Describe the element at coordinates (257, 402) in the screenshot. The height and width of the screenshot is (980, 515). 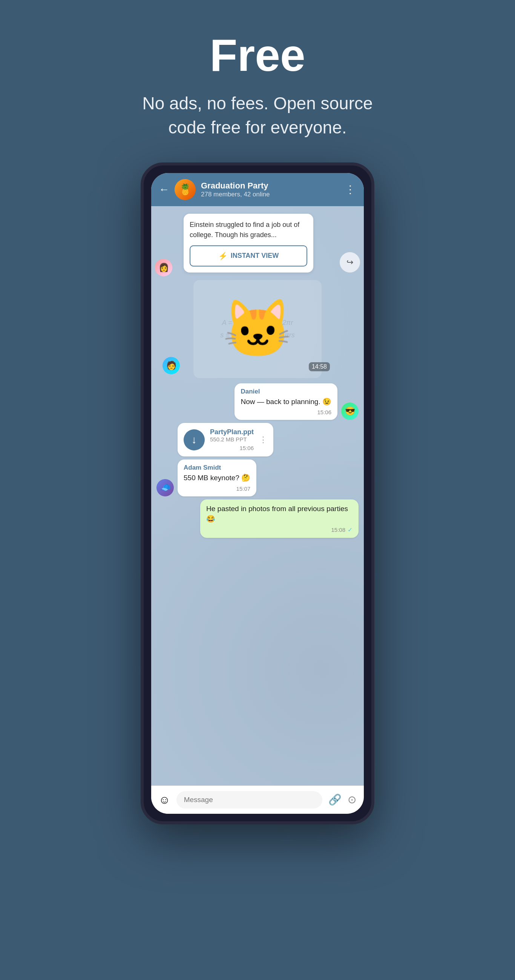
I see `message-row: 😎 Daniel Now — back to planning. 😉 15:06` at that location.